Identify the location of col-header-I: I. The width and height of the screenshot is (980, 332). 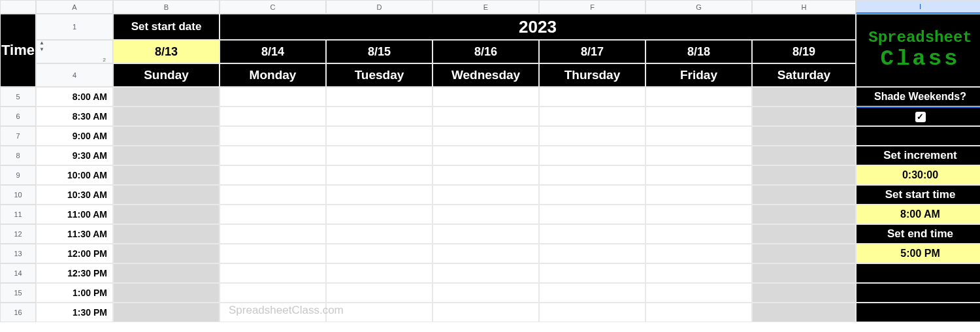
(918, 7).